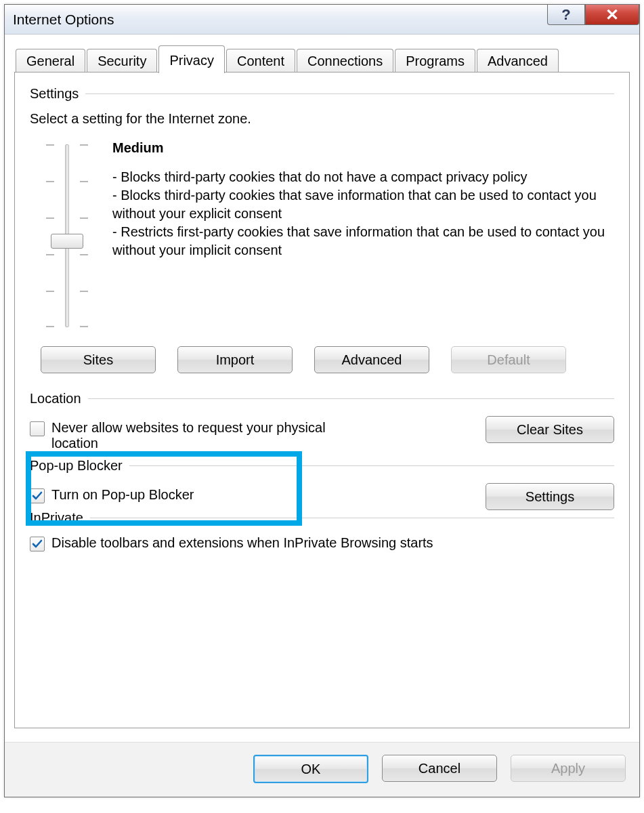 This screenshot has width=644, height=813. What do you see at coordinates (345, 61) in the screenshot?
I see `tab-connections: Connections` at bounding box center [345, 61].